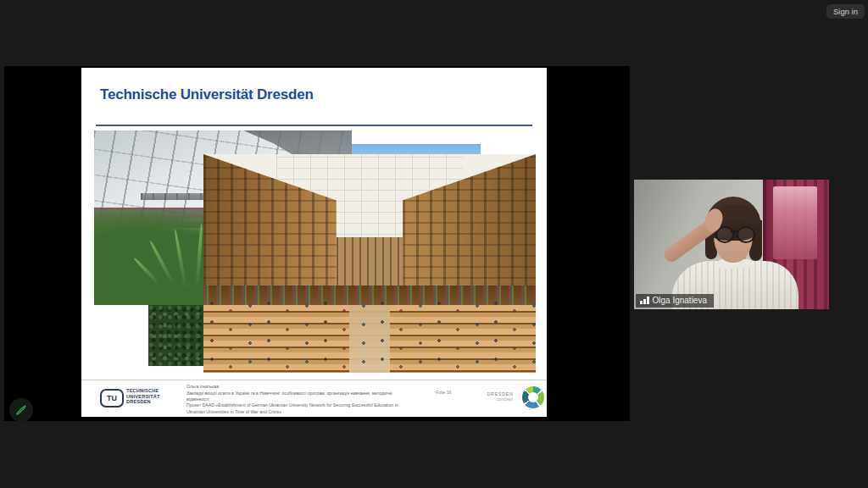 This screenshot has height=488, width=868. What do you see at coordinates (732, 244) in the screenshot?
I see `participant-video-tile: Olga Ignatieva` at bounding box center [732, 244].